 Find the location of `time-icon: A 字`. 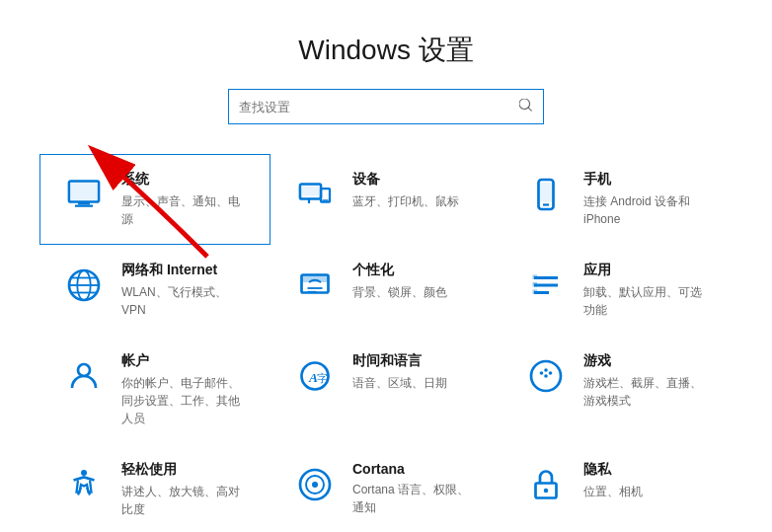

time-icon: A 字 is located at coordinates (315, 376).